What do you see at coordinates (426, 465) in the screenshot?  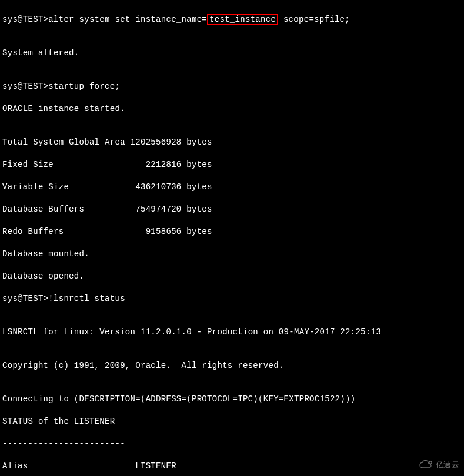 I see `cloud-icon` at bounding box center [426, 465].